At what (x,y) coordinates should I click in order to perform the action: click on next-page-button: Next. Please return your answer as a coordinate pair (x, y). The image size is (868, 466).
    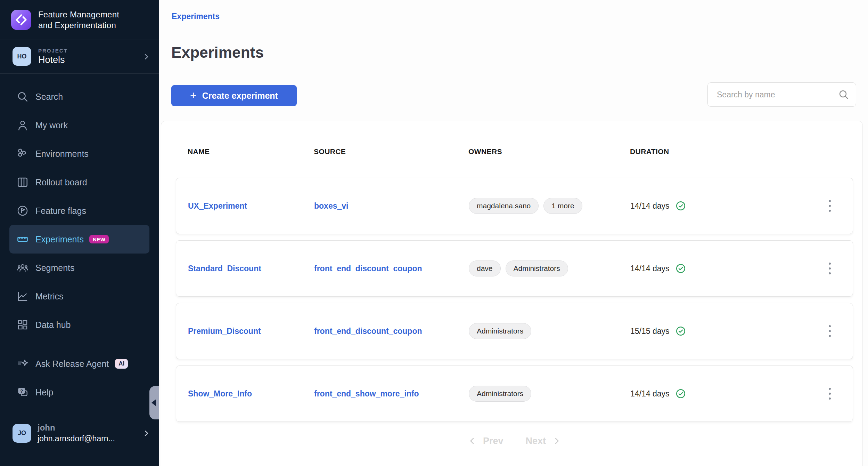
    Looking at the image, I should click on (543, 441).